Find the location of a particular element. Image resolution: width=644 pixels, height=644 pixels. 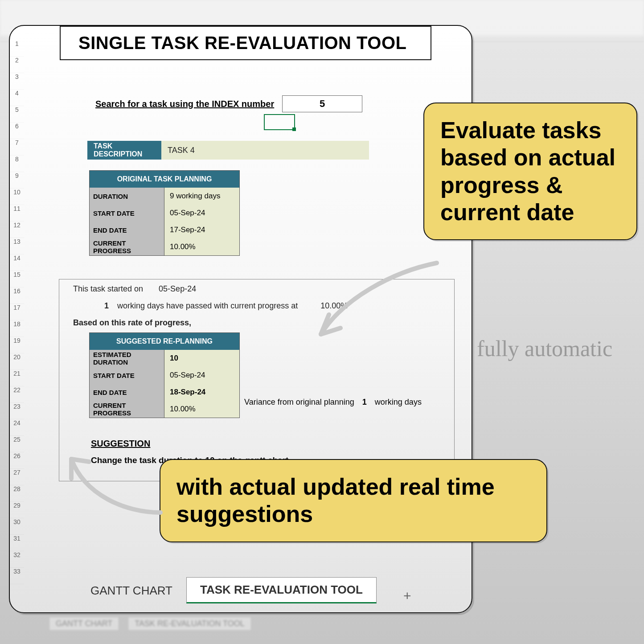

table-value: 10 is located at coordinates (202, 358).